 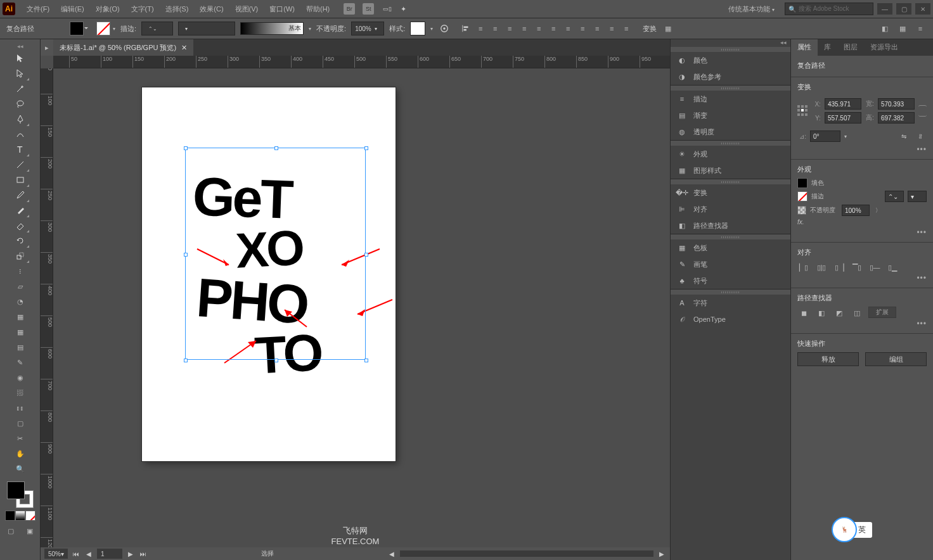 What do you see at coordinates (11, 531) in the screenshot?
I see `screen-mode-normal: ▢` at bounding box center [11, 531].